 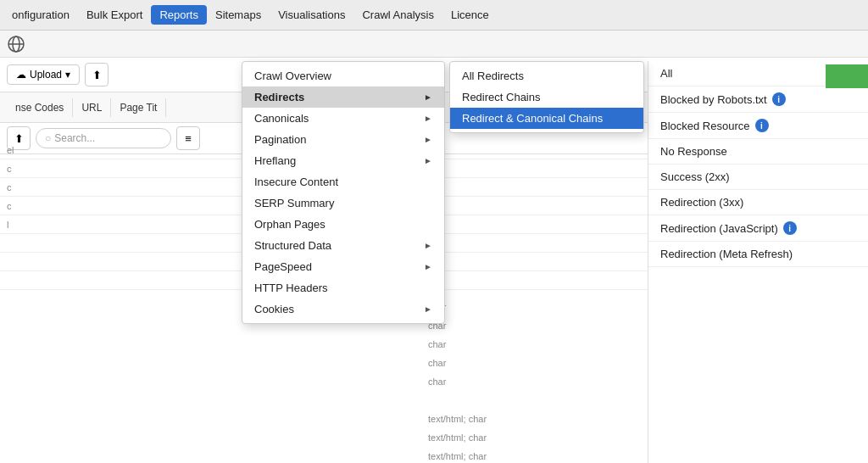 What do you see at coordinates (434, 15) in the screenshot?
I see `menubar: onfiguration Bulk Export Reports Sitemap…` at bounding box center [434, 15].